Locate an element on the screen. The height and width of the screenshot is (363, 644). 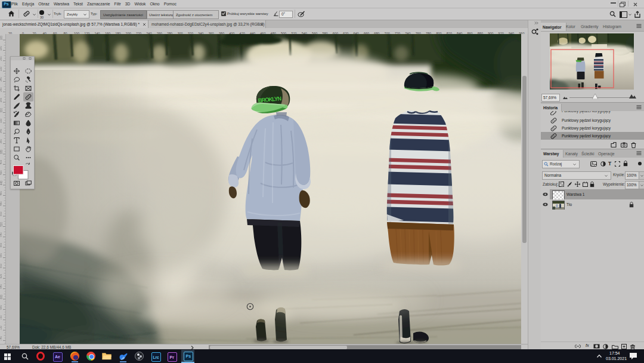
svg-text: 200 is located at coordinates (1, 59).